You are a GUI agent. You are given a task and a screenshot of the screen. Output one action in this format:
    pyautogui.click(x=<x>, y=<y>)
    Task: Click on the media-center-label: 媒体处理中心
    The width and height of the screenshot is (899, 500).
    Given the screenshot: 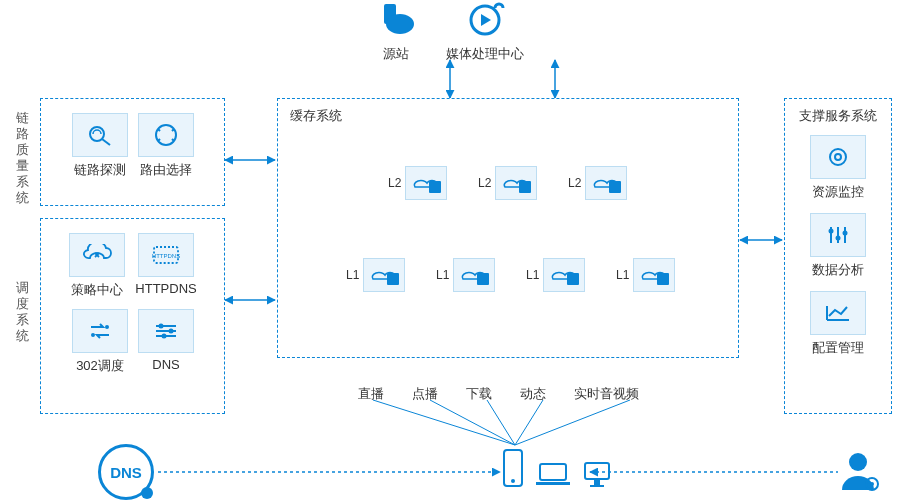 What is the action you would take?
    pyautogui.click(x=485, y=54)
    